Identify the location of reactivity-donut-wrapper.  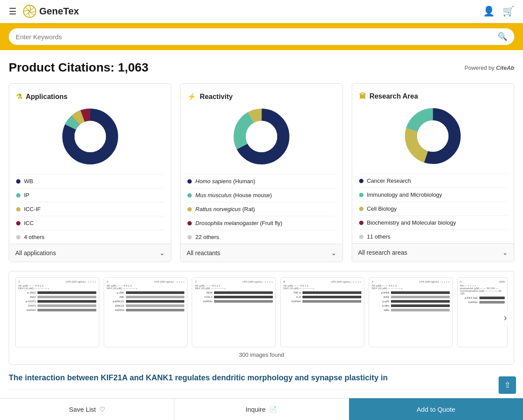
(262, 137).